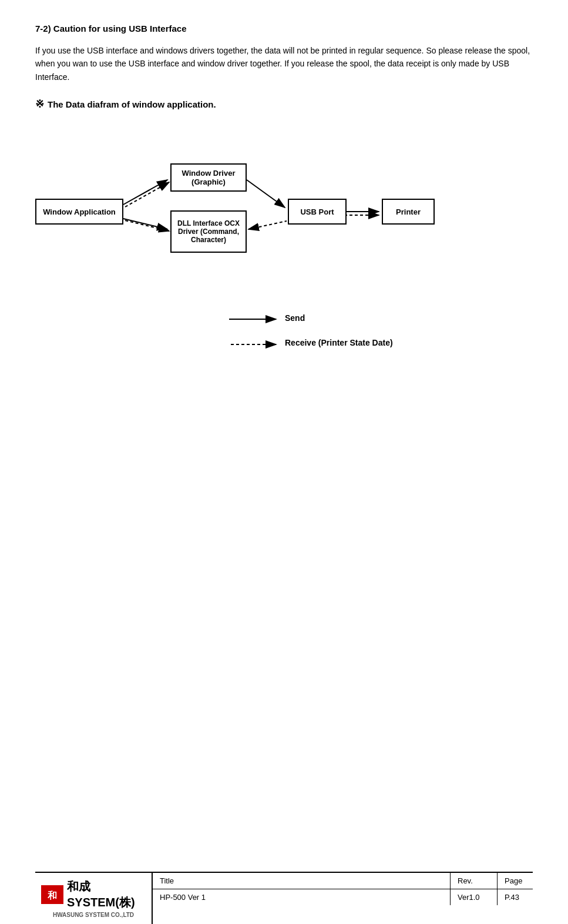 The image size is (568, 924). I want to click on section-title: 7-2) Caution for using USB Interface, so click(284, 28).